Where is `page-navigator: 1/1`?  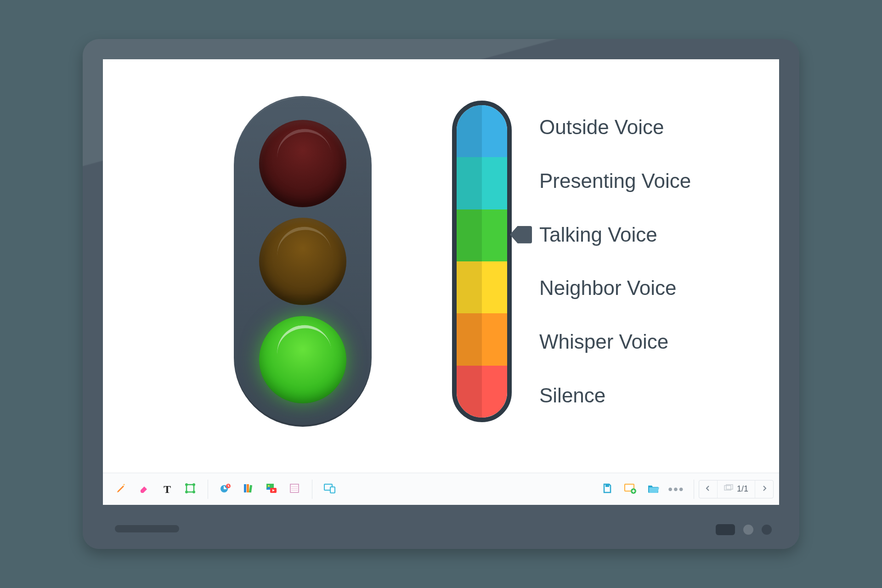
page-navigator: 1/1 is located at coordinates (736, 489).